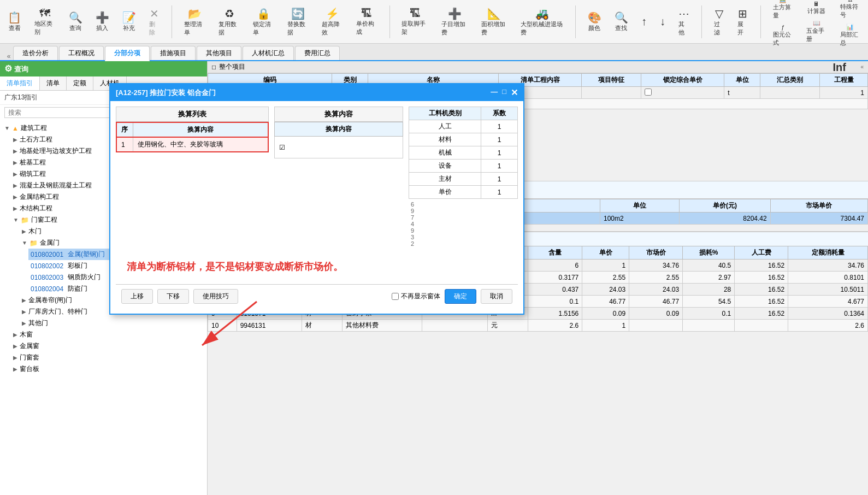  What do you see at coordinates (216, 296) in the screenshot?
I see `btn-use-tips: 使用技巧` at bounding box center [216, 296].